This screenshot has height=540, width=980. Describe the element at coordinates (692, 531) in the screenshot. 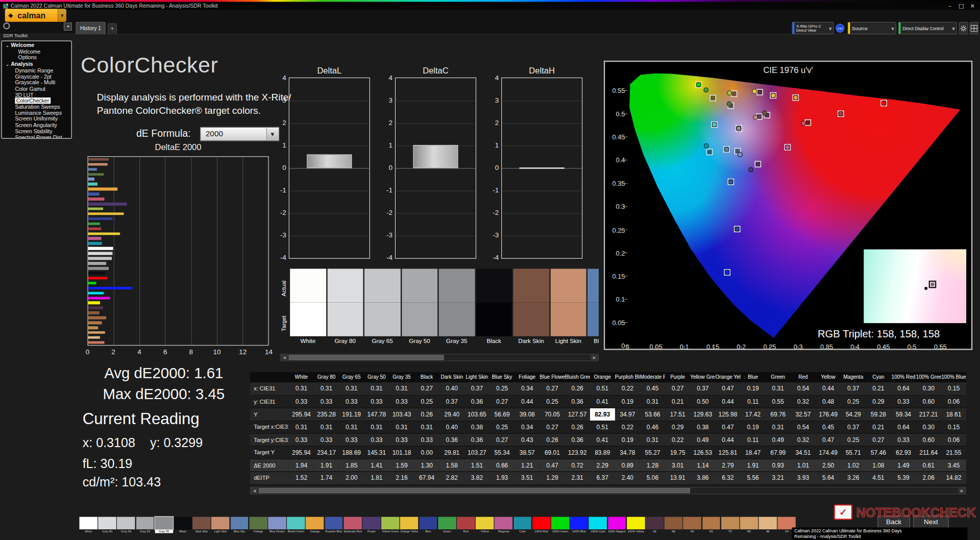

I see `patch-label: 5D` at that location.